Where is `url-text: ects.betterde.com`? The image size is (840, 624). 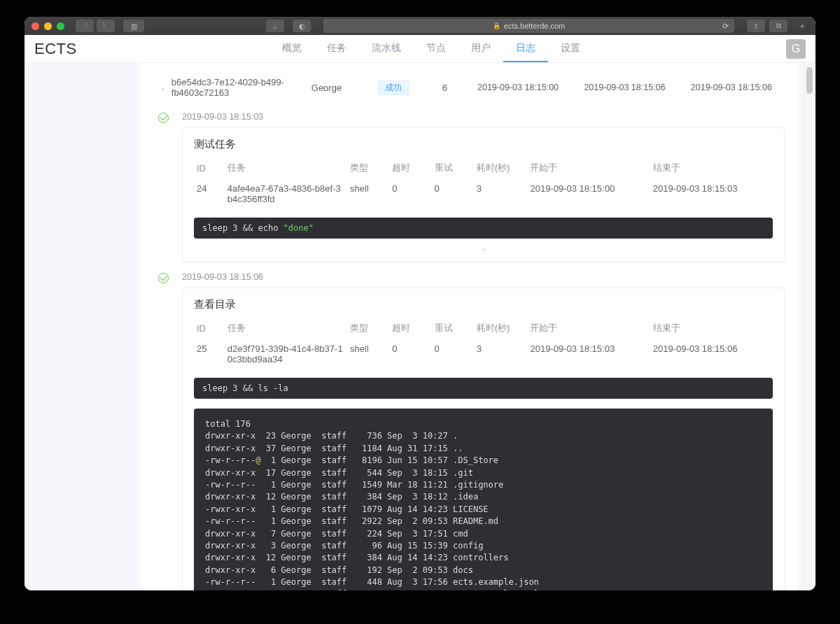 url-text: ects.betterde.com is located at coordinates (535, 26).